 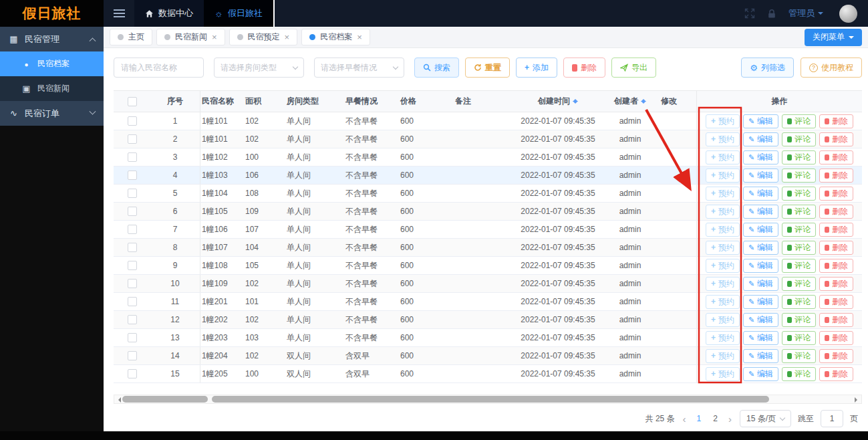 I want to click on page-number-1: 1, so click(x=699, y=419).